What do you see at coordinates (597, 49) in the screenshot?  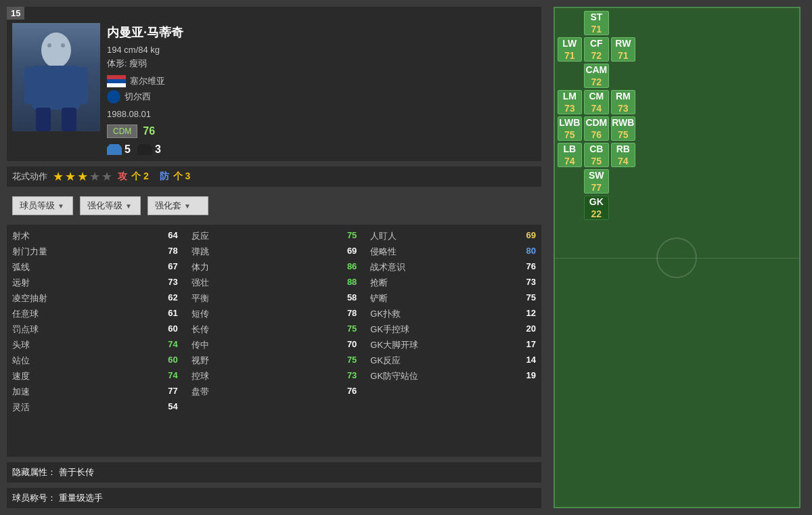 I see `pos-cell-CF: CF72` at bounding box center [597, 49].